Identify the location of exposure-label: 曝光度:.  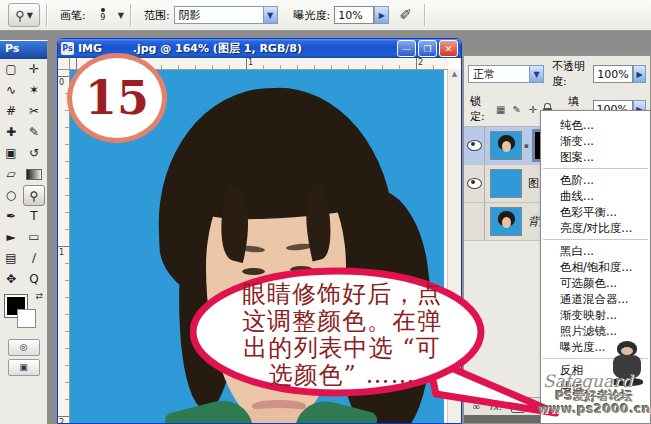
(312, 16).